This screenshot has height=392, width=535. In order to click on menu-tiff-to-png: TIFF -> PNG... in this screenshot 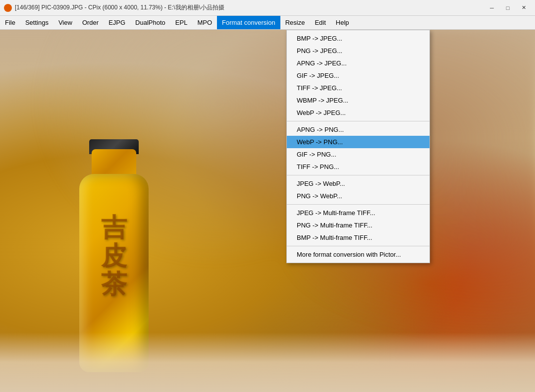, I will do `click(358, 167)`.